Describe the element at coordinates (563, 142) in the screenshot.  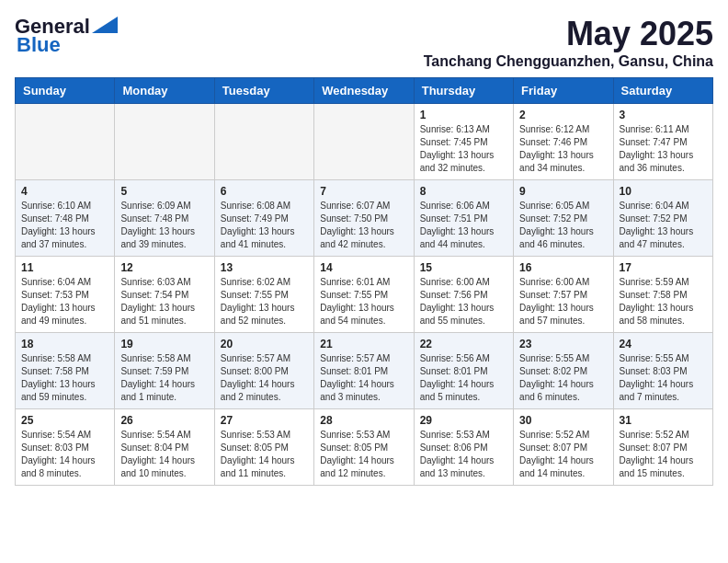
I see `calendar-cell: 2Sunrise: 6:12 AM Sunset: 7:46 PM Daylig…` at that location.